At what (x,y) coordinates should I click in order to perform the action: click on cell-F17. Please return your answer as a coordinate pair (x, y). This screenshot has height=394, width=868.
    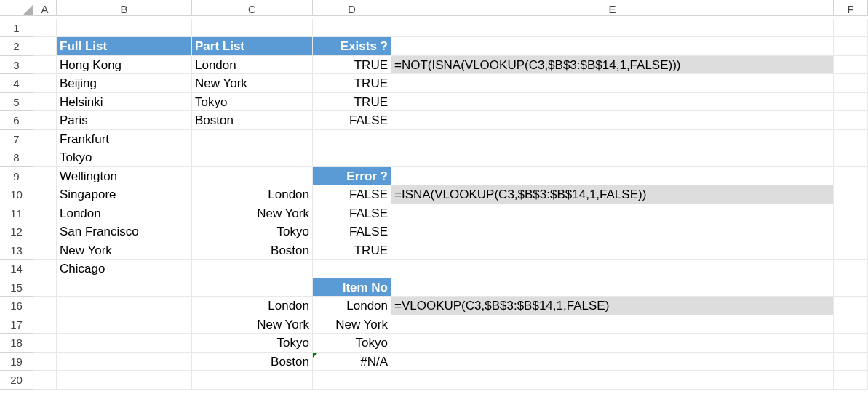
    Looking at the image, I should click on (851, 325).